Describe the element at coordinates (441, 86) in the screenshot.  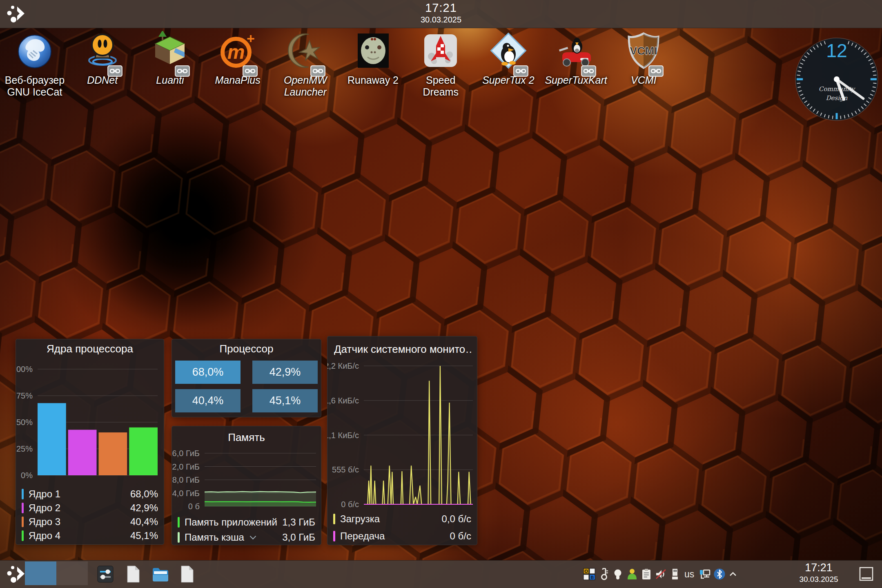
I see `desktop-icon-label: Speed Dreams` at that location.